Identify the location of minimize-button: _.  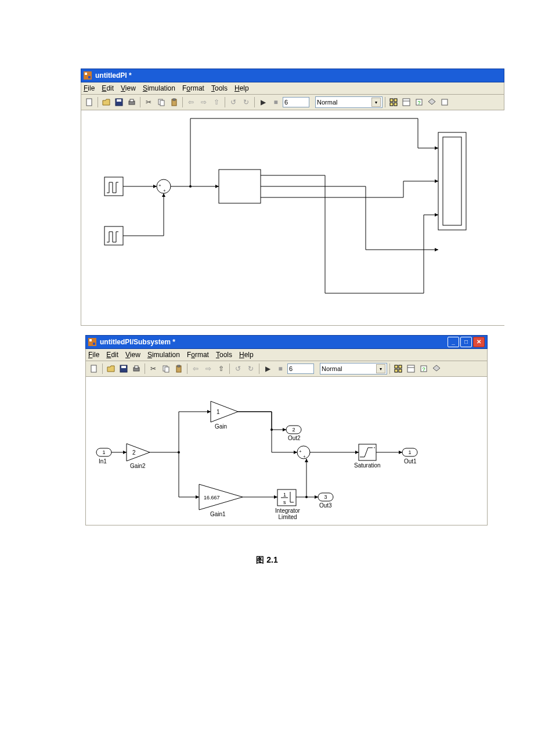
(453, 342).